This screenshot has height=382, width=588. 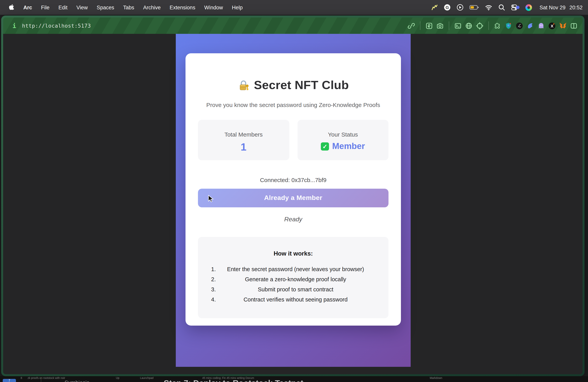 What do you see at coordinates (14, 26) in the screenshot?
I see `site-info-icon: i` at bounding box center [14, 26].